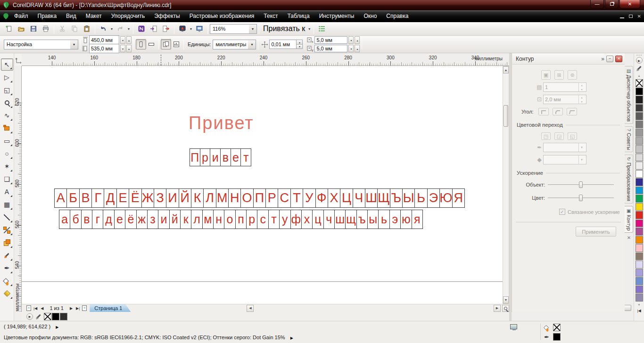 This screenshot has height=343, width=644. I want to click on letter-cell: з, so click(153, 220).